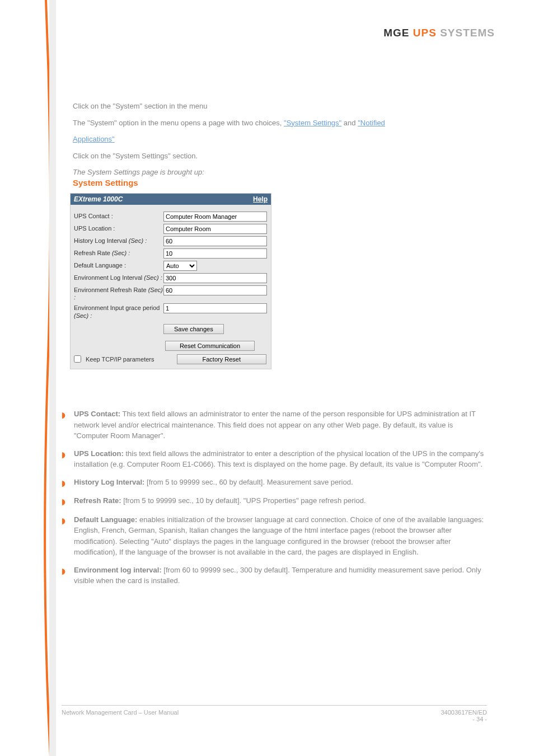 This screenshot has height=756, width=534. Describe the element at coordinates (119, 228) in the screenshot. I see `ups-location-label: UPS Location :` at that location.